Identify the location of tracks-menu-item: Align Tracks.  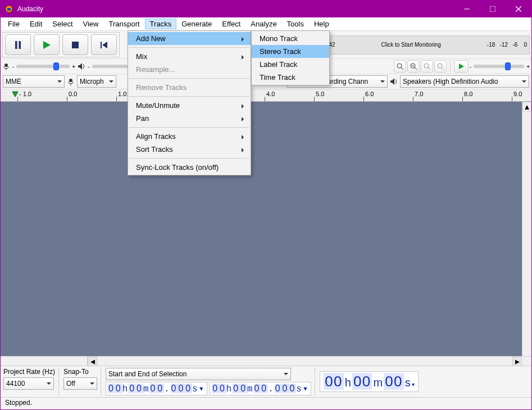
(189, 136).